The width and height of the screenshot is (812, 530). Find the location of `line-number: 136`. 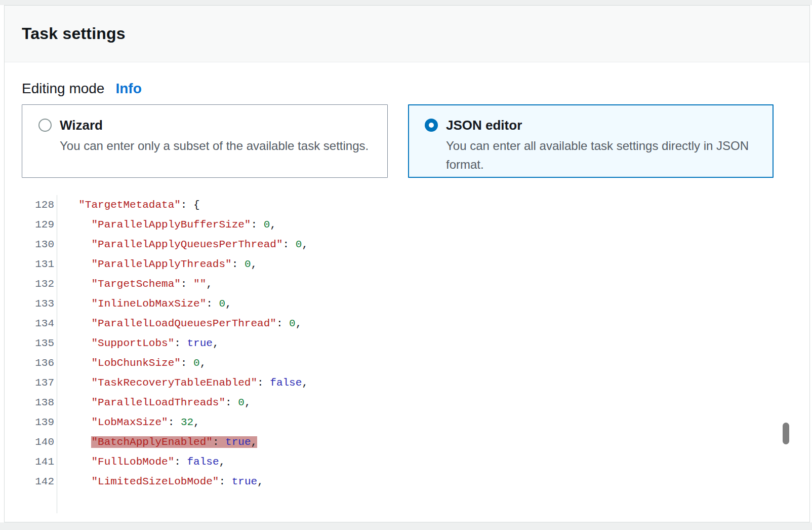

line-number: 136 is located at coordinates (38, 363).